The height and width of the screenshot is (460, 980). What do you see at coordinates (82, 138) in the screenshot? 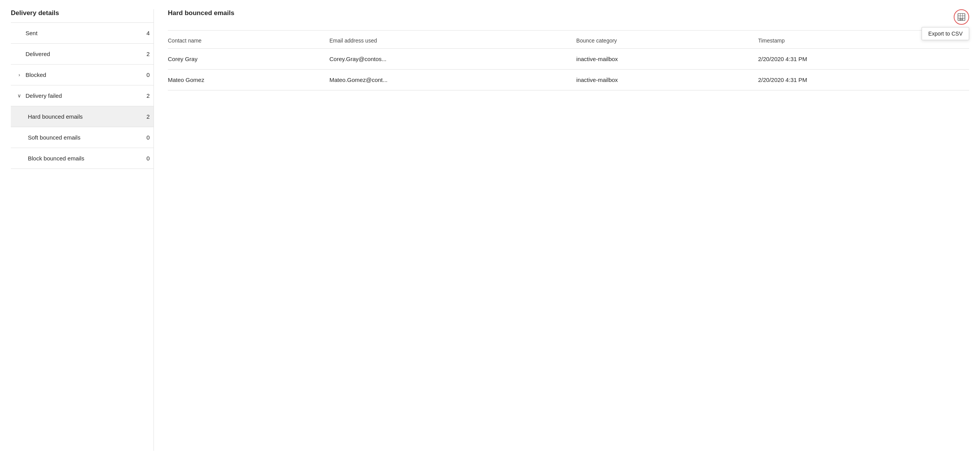
I see `delivery-row-soft-bounced: Soft bounced emails0` at bounding box center [82, 138].